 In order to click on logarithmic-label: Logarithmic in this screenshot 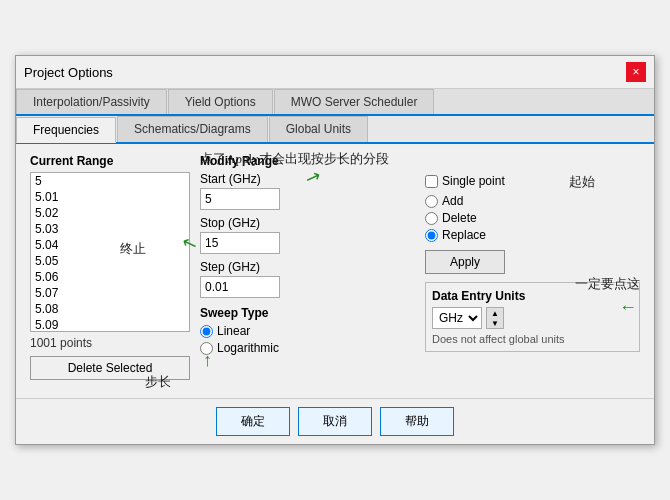, I will do `click(248, 348)`.